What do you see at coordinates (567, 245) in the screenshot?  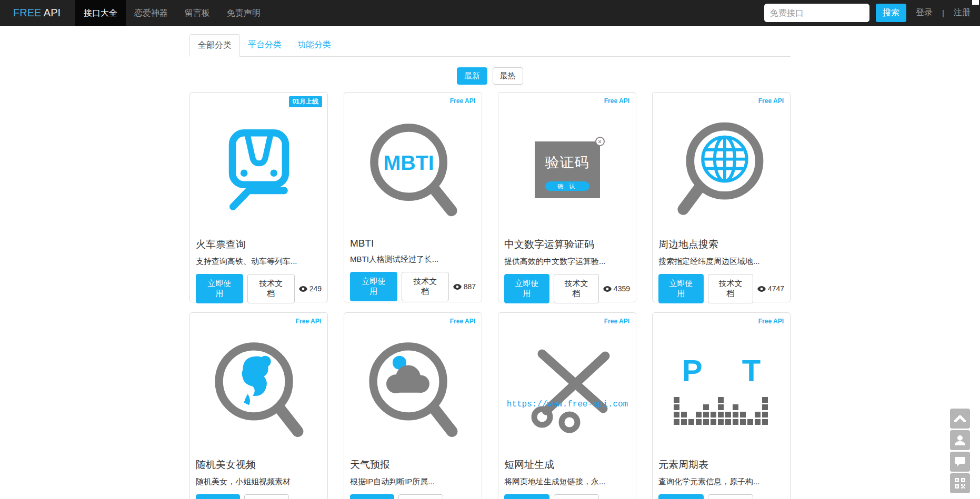 I see `card-title: 中文数字运算验证码` at bounding box center [567, 245].